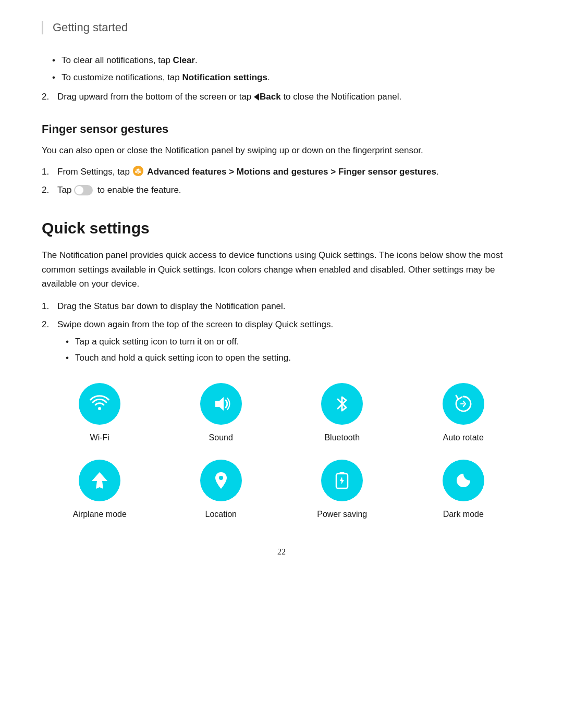 This screenshot has height=728, width=563. I want to click on qs-item-darkmode: Dark mode, so click(464, 490).